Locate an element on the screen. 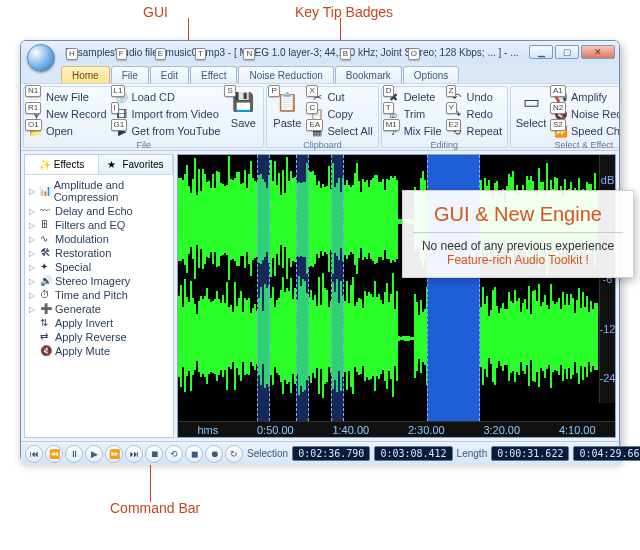 The height and width of the screenshot is (550, 640). tree-node-apply-invert: ⇅Apply Invert is located at coordinates (99, 323).